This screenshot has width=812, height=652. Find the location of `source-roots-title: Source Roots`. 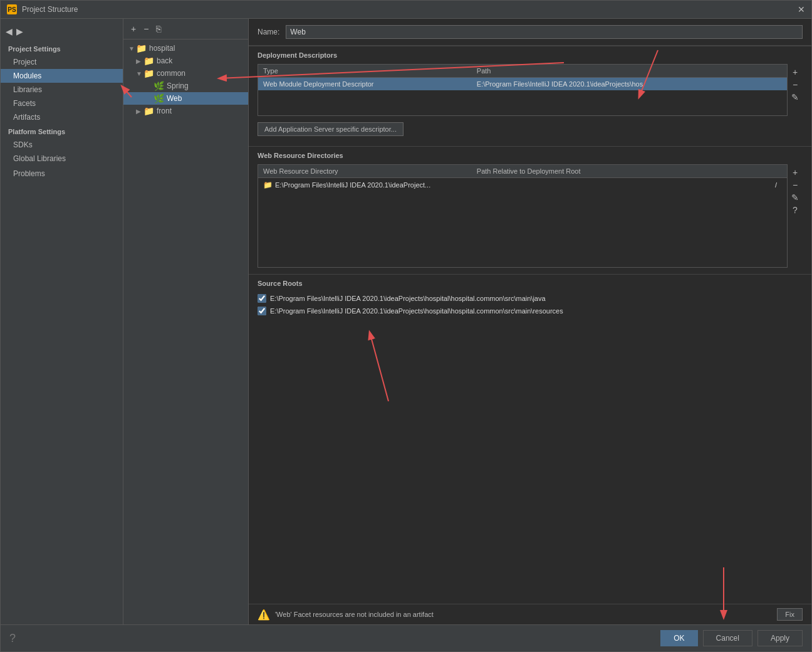

source-roots-title: Source Roots is located at coordinates (530, 282).